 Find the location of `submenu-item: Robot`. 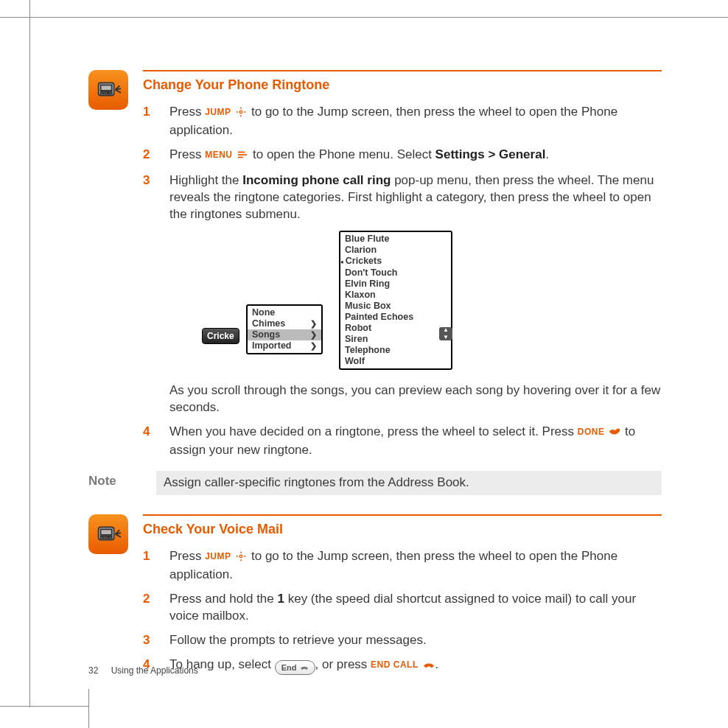

submenu-item: Robot is located at coordinates (396, 329).